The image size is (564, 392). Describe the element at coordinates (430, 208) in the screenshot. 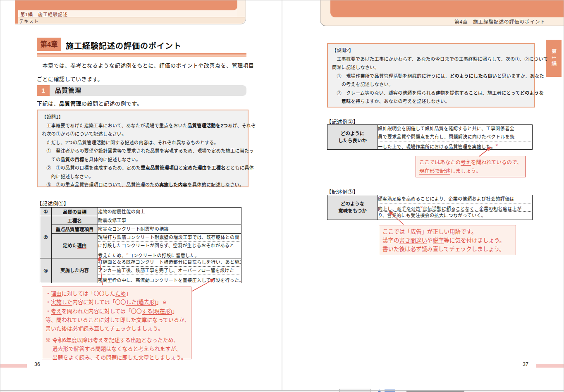

I see `table-row: どのような意味をもつか 顧客満足度を高めることにより、企業の信頼および社会的評価…` at that location.